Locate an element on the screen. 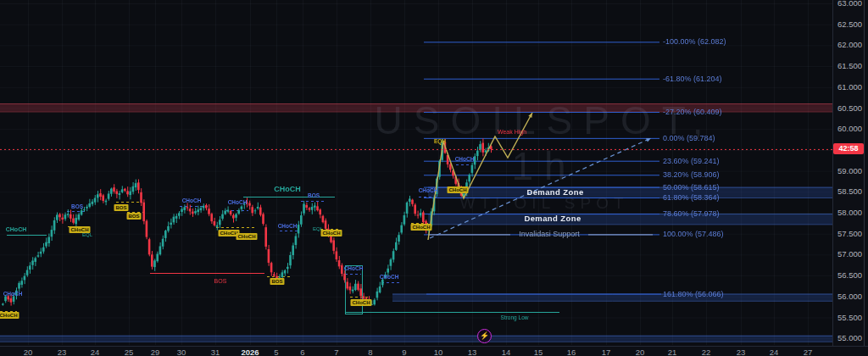 The width and height of the screenshot is (868, 356). time-tick: 30 is located at coordinates (181, 353).